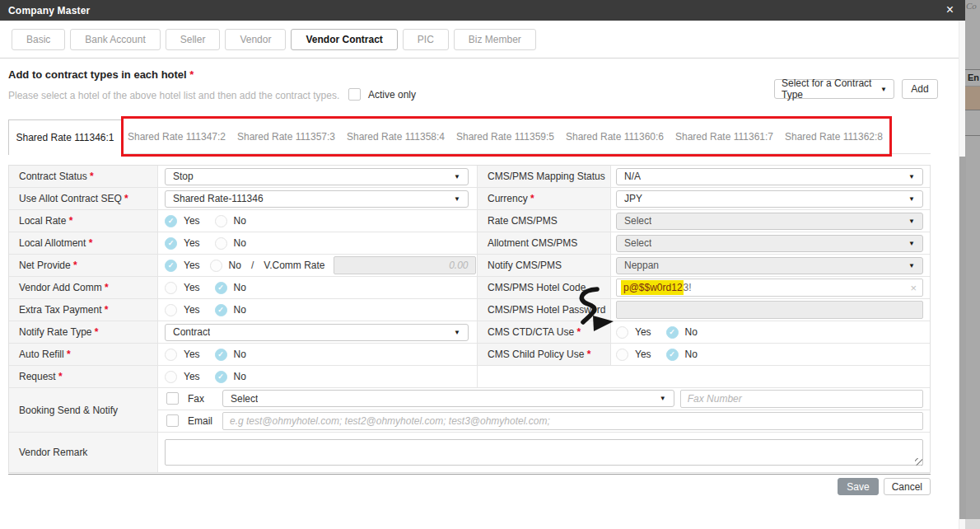 Image resolution: width=980 pixels, height=529 pixels. What do you see at coordinates (623, 333) in the screenshot?
I see `ctd-cta-yes-radio` at bounding box center [623, 333].